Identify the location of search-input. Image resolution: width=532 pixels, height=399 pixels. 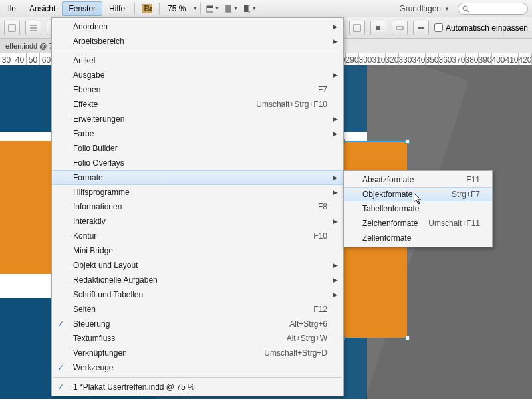
(493, 9).